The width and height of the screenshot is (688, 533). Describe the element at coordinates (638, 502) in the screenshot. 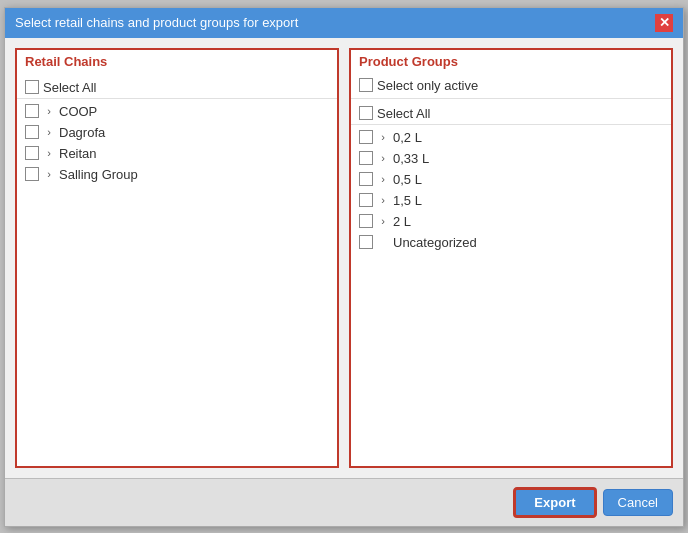

I see `cancel-button: Cancel` at that location.